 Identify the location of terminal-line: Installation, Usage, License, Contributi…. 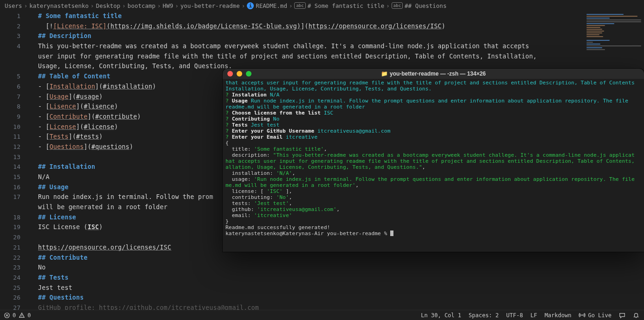
(433, 89).